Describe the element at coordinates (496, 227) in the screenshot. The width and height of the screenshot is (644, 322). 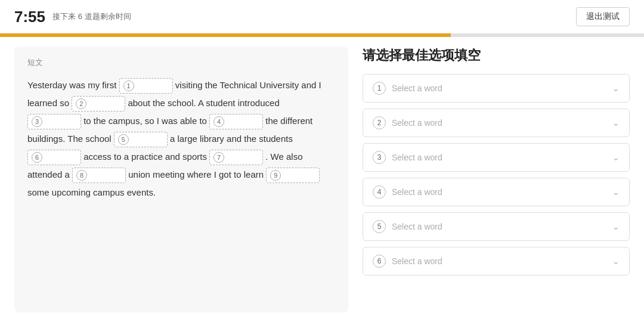
I see `dropdown-5: 5 Select a word ⌄` at that location.